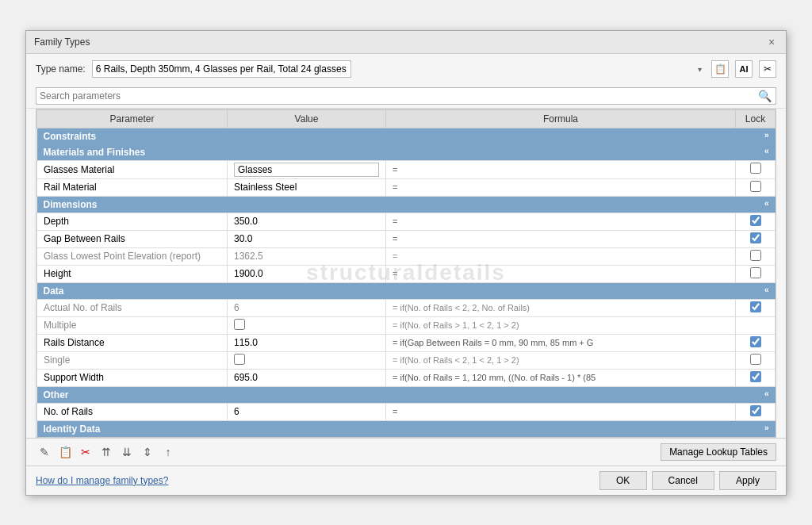 The width and height of the screenshot is (812, 525). Describe the element at coordinates (561, 343) in the screenshot. I see `formula-cell: = if(Gap Between Rails = 0 mm, 90 mm, 85…` at that location.